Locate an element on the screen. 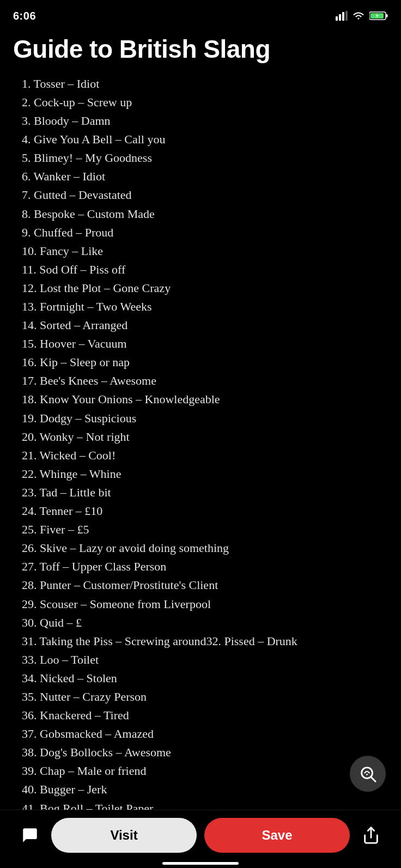 The width and height of the screenshot is (401, 868). visual-search-icon is located at coordinates (368, 774).